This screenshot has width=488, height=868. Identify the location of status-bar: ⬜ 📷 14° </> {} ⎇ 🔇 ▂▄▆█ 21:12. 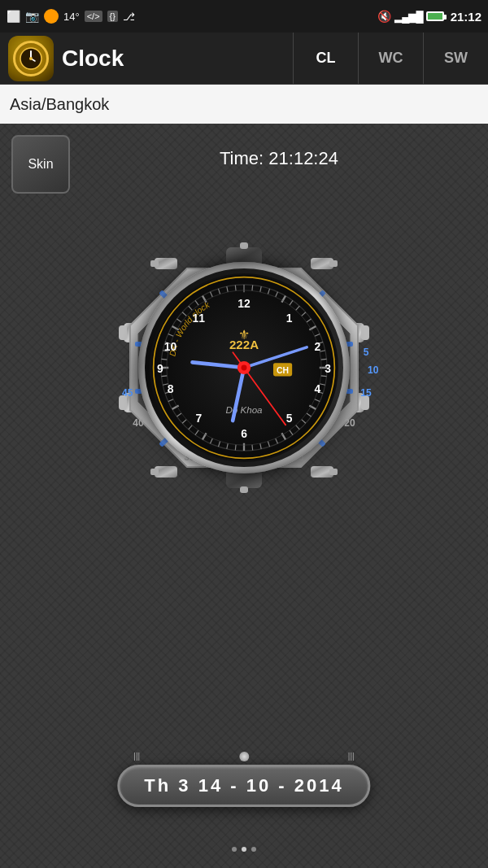
(244, 16).